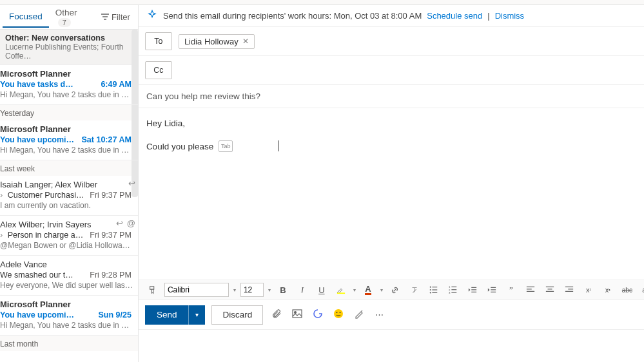  I want to click on tab-other: Other 7, so click(75, 17).